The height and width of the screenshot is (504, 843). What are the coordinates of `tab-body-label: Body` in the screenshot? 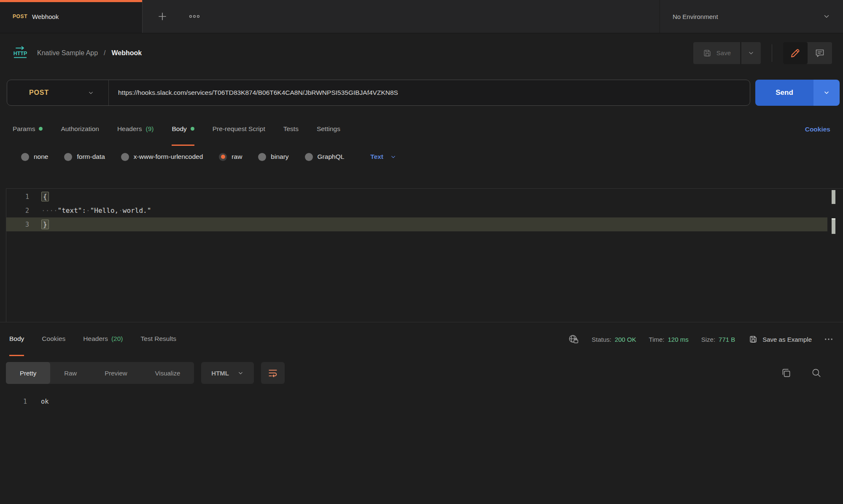 It's located at (179, 129).